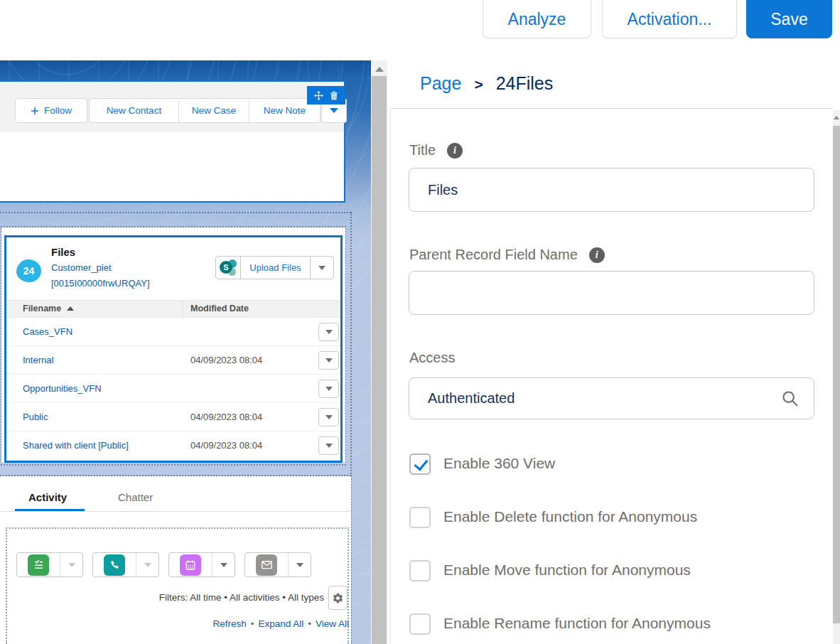 The image size is (840, 644). I want to click on email-button, so click(266, 564).